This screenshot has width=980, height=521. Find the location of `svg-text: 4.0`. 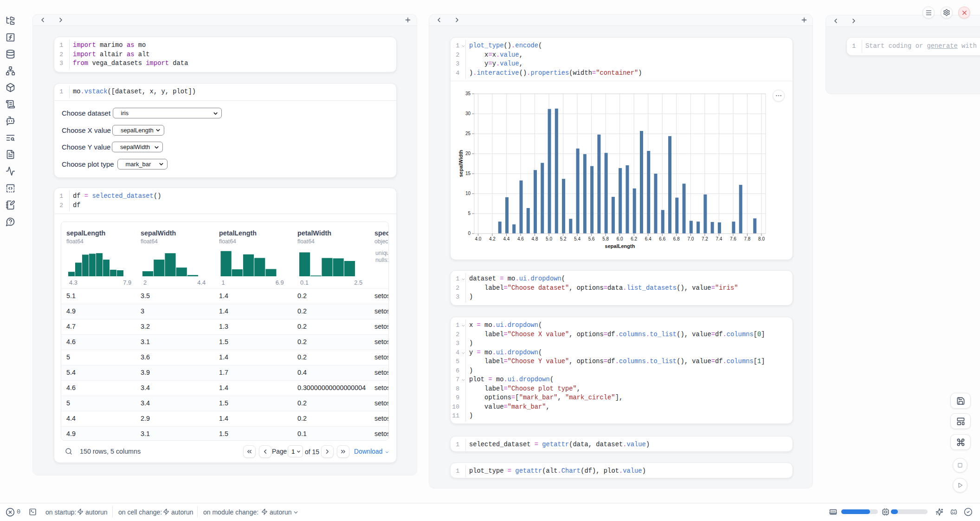

svg-text: 4.0 is located at coordinates (478, 239).